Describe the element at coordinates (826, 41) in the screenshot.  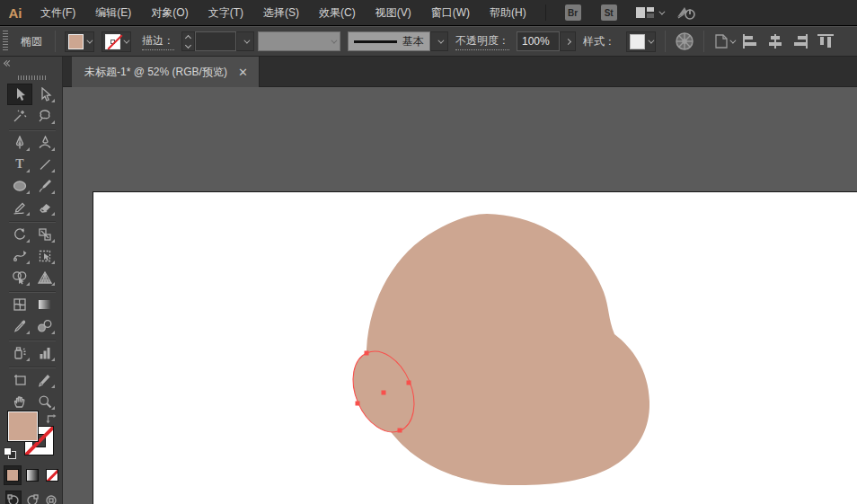
I see `align-top-icon` at that location.